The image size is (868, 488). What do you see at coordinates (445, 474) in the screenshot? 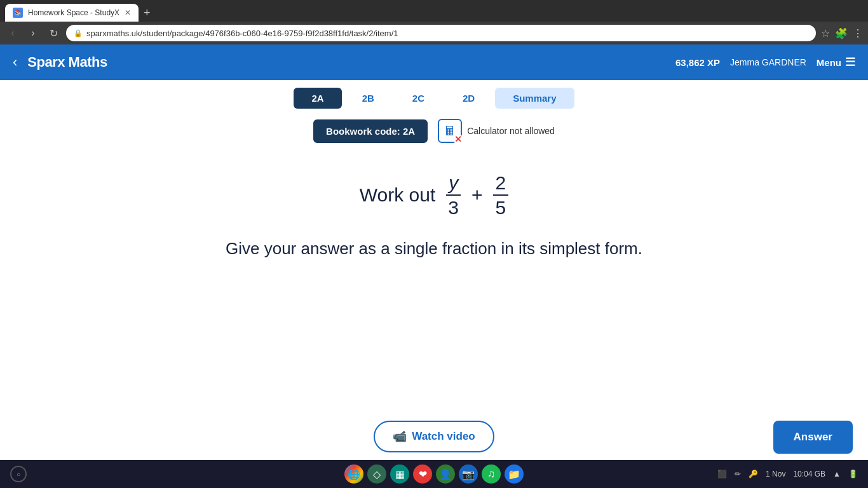
I see `classroom-app-icon: 👤` at bounding box center [445, 474].